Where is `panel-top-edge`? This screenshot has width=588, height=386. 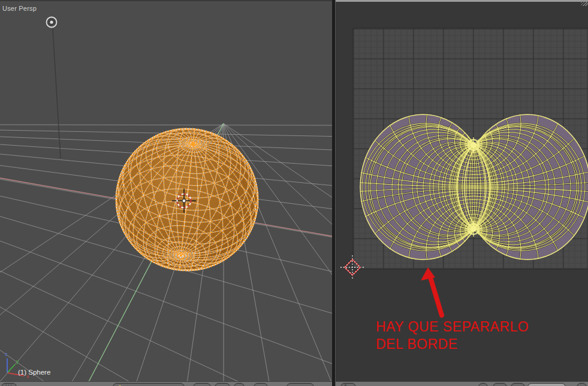 panel-top-edge is located at coordinates (462, 1).